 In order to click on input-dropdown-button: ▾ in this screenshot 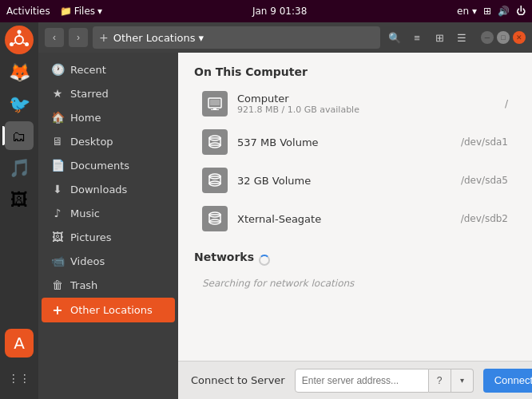, I will do `click(463, 381)`.